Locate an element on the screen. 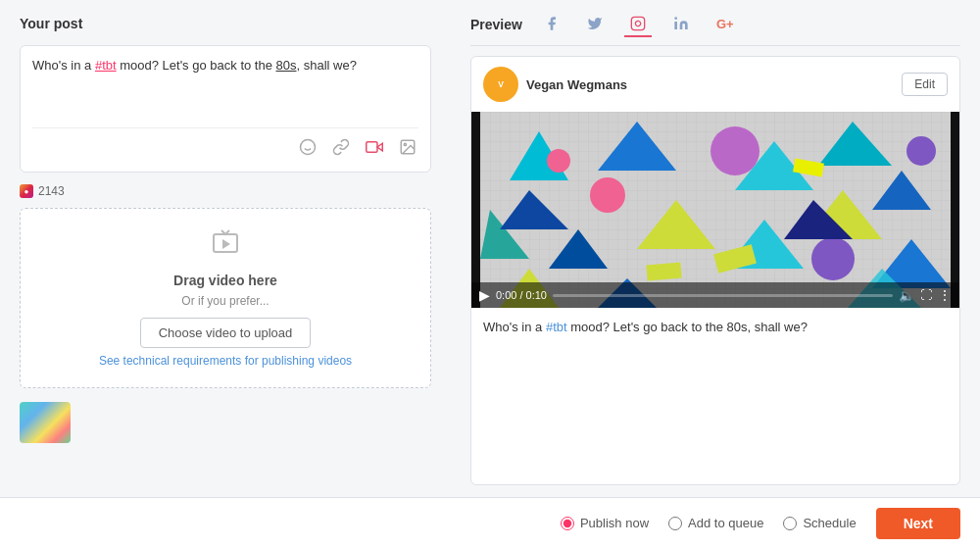 The width and height of the screenshot is (980, 548). drag-video-text: Drag video here is located at coordinates (225, 280).